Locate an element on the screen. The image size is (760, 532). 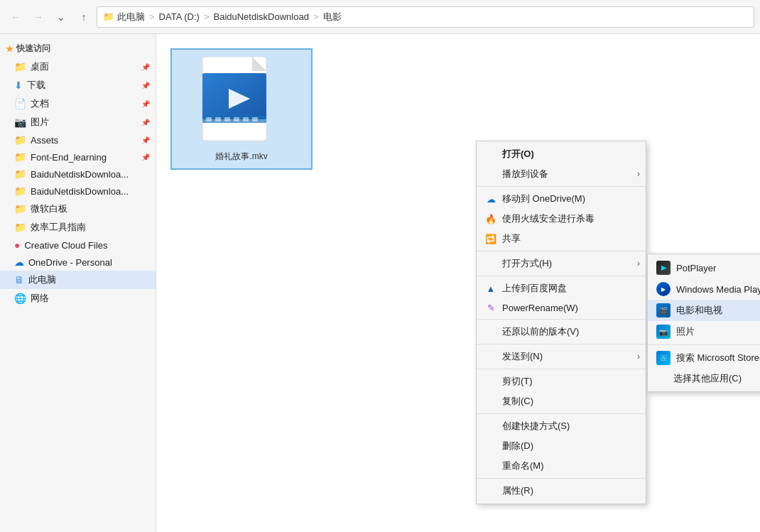
breadcrumb-icon: 📁 is located at coordinates (109, 17).